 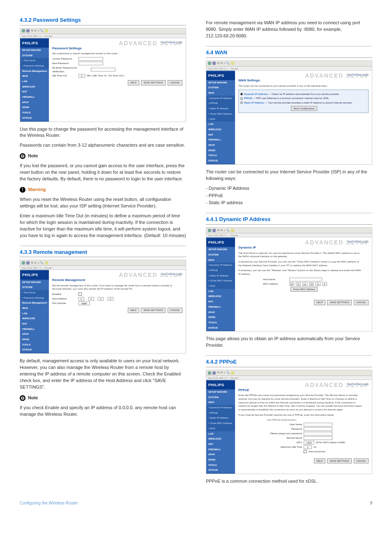 I want to click on heading-4-4-2: 4.4.2 PPPoE, so click(x=289, y=363).